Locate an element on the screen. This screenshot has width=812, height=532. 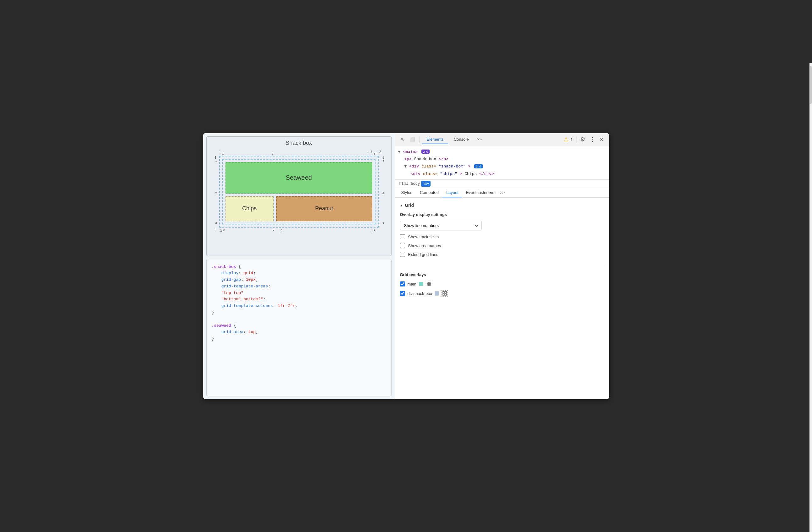
inner-num-right-neg2: -2 is located at coordinates (383, 193).